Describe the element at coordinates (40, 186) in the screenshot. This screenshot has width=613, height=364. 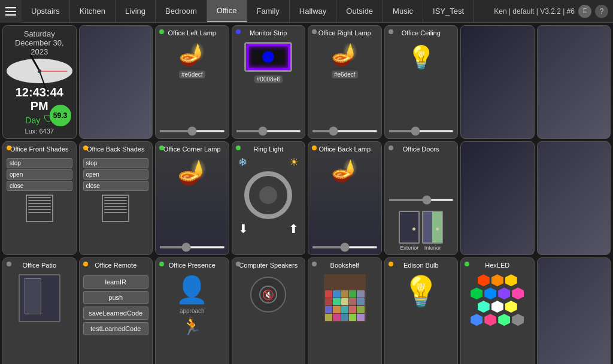
I see `front-shades-close-btn: close` at that location.